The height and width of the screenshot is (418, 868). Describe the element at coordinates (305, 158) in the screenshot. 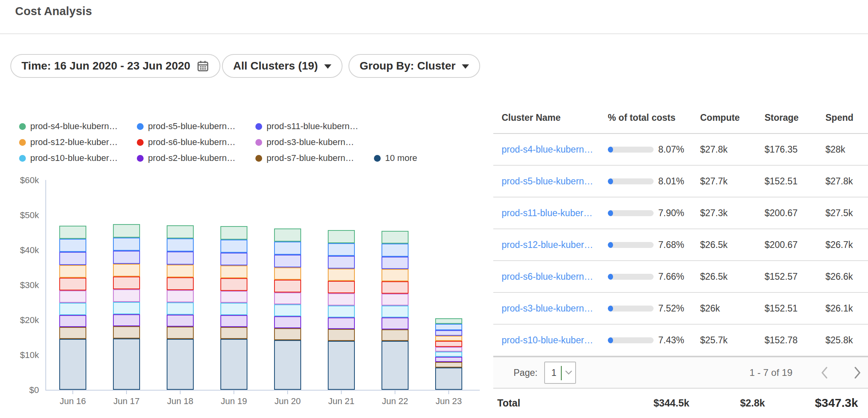

I see `legend-item: prod-s7-blue-kubern…` at that location.